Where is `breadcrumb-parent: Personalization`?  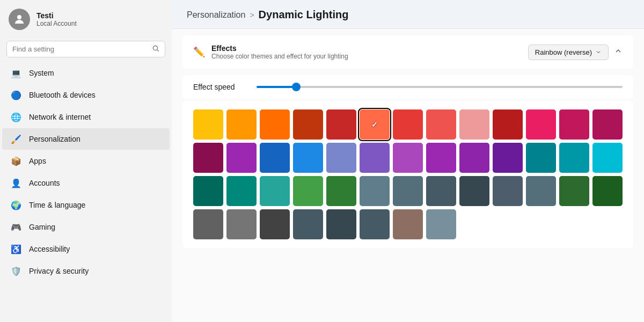
breadcrumb-parent: Personalization is located at coordinates (216, 15).